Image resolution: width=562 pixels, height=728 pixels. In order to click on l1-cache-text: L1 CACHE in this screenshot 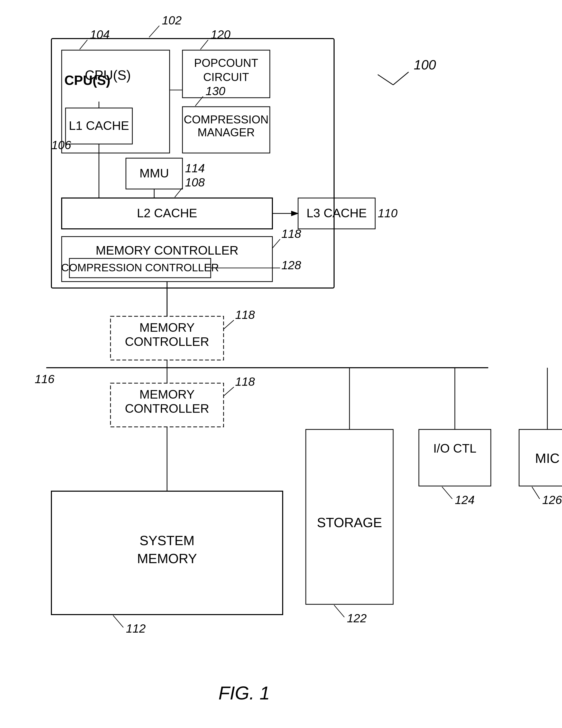, I will do `click(99, 125)`.